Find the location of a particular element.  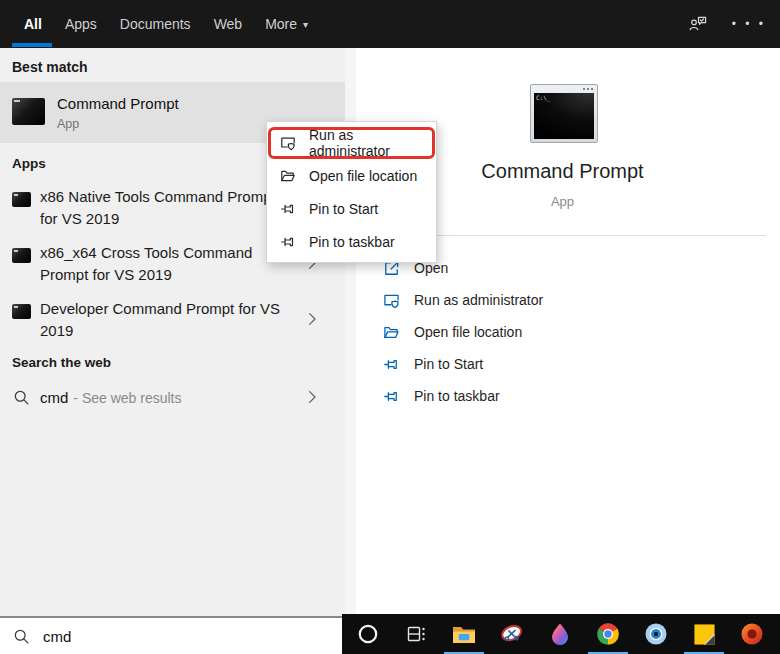

task-view-button is located at coordinates (416, 634).